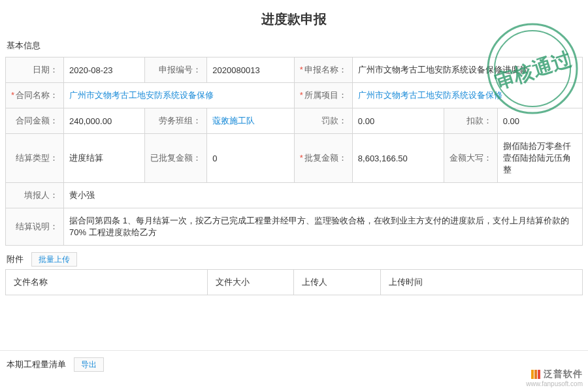 The width and height of the screenshot is (588, 392). What do you see at coordinates (337, 282) in the screenshot?
I see `col-uploader: 上传人` at bounding box center [337, 282].